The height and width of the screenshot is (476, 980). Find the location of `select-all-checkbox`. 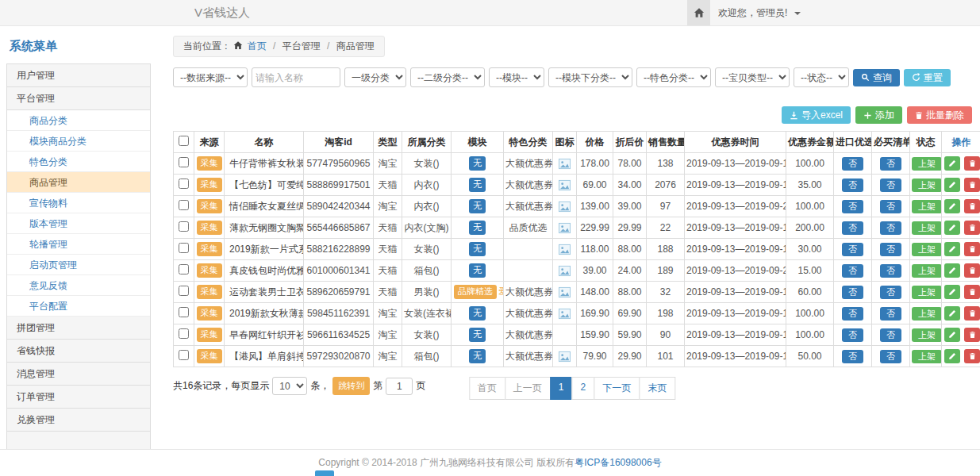

select-all-checkbox is located at coordinates (184, 141).